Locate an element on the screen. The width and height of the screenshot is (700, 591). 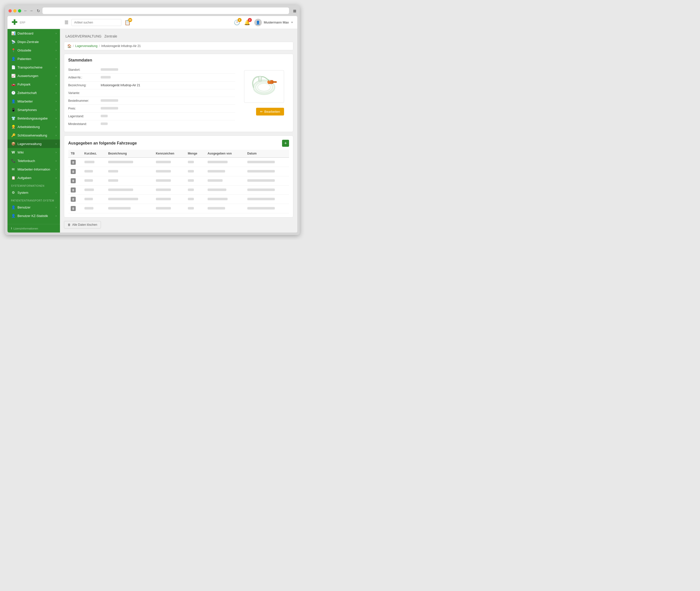
telefon-icon: 📞 is located at coordinates (13, 161).